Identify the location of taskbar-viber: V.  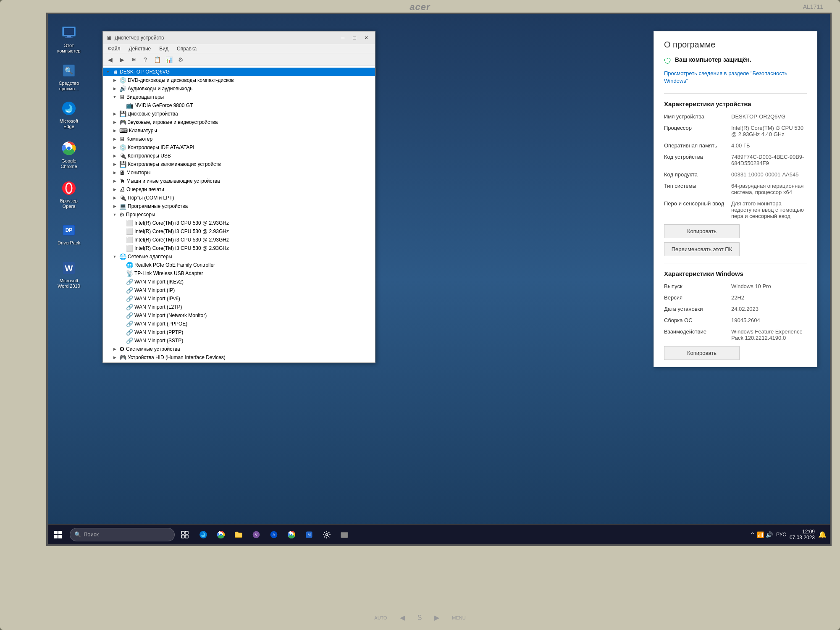
(256, 535).